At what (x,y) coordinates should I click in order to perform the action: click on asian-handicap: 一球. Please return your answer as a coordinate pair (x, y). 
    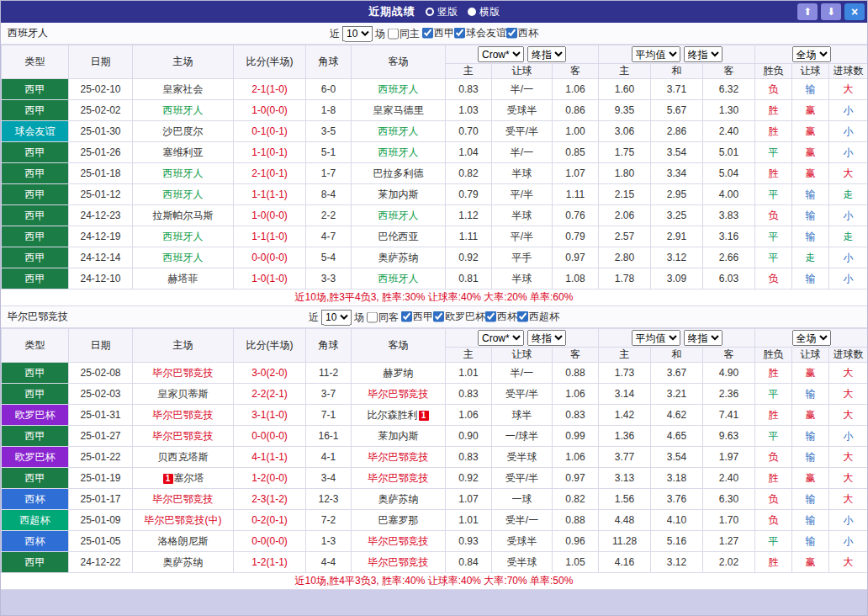
    Looking at the image, I should click on (522, 500).